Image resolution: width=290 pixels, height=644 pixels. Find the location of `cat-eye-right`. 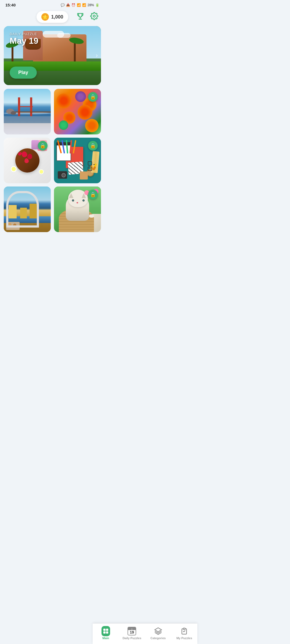

cat-eye-right is located at coordinates (84, 200).